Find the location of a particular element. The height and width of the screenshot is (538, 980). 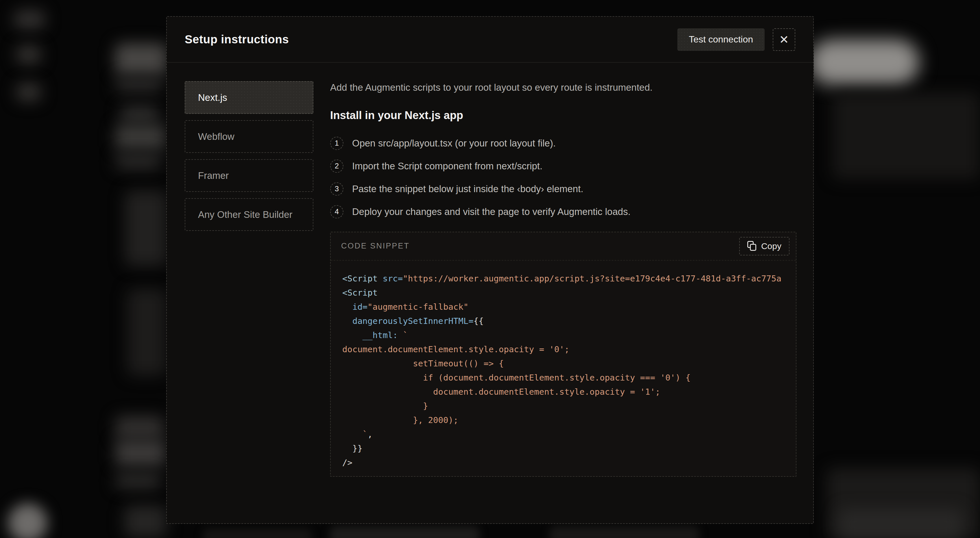

setup-steps: 1 Open src/app/layout.tsx (or your root … is located at coordinates (563, 178).